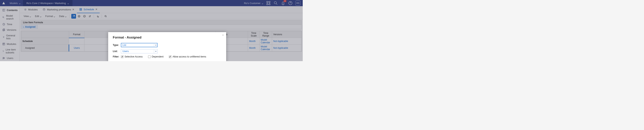 The height and width of the screenshot is (130, 644). I want to click on dependent-checkbox: Dependent, so click(156, 57).